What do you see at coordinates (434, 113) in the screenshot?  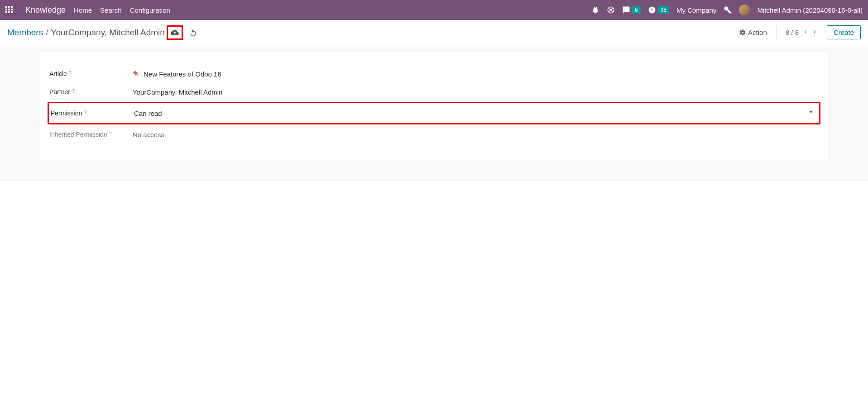 I see `permission-highlight-box: Permission ? Can read` at bounding box center [434, 113].